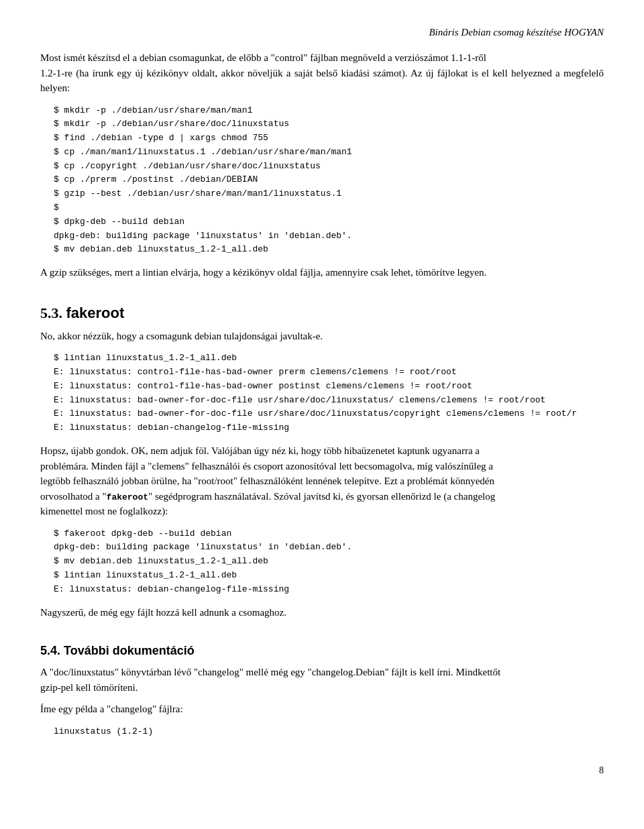  What do you see at coordinates (322, 73) in the screenshot?
I see `intro-paragraph-1: Most ismét készítsd el a debian csomagun…` at bounding box center [322, 73].